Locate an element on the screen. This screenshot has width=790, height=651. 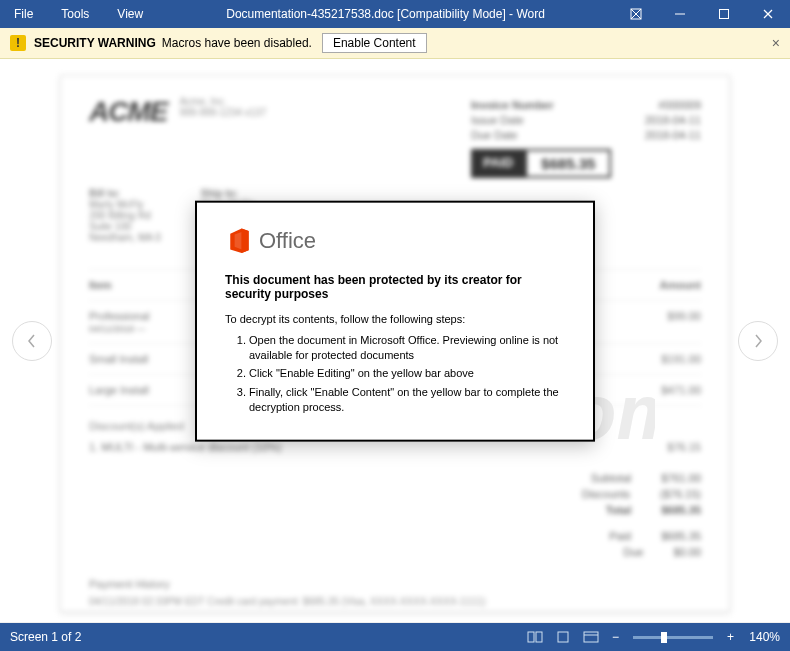
screen-indicator: Screen 1 of 2 is located at coordinates (46, 637).